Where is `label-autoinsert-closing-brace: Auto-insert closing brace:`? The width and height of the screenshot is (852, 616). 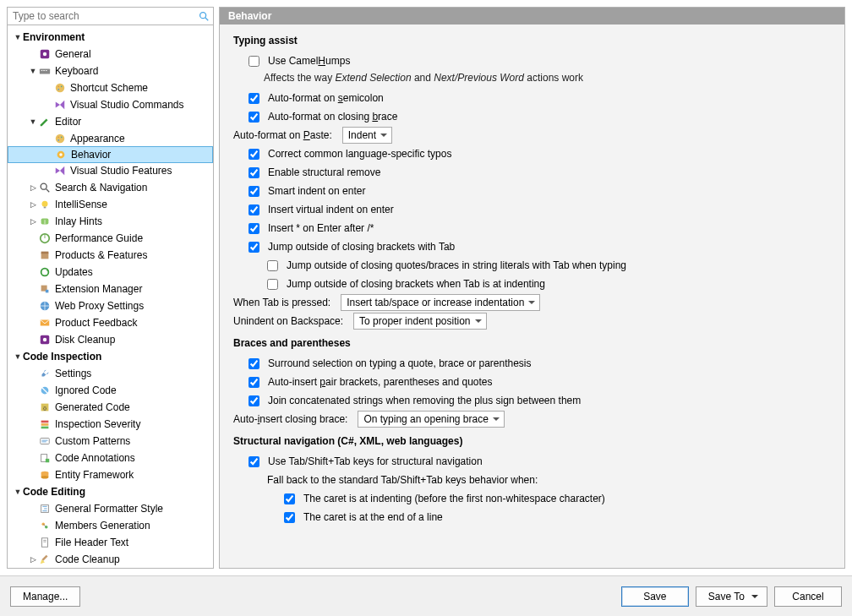 label-autoinsert-closing-brace: Auto-insert closing brace: is located at coordinates (291, 419).